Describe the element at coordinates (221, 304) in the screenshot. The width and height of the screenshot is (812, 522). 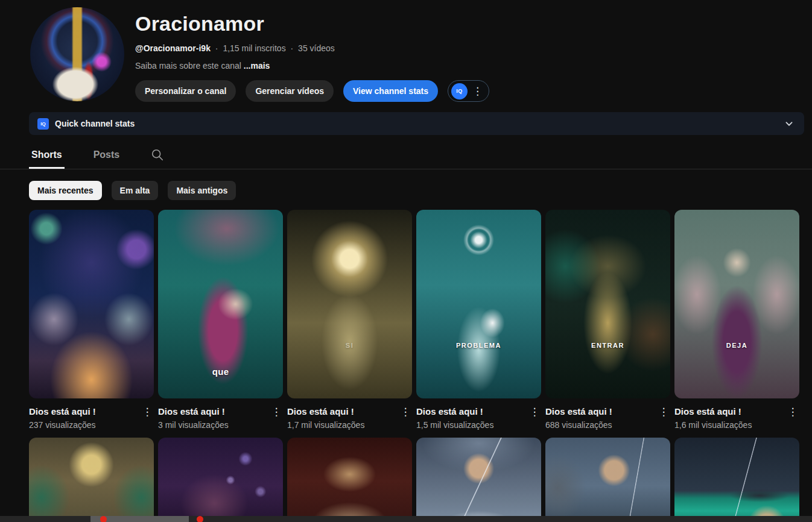
I see `short-thumbnail: que` at that location.